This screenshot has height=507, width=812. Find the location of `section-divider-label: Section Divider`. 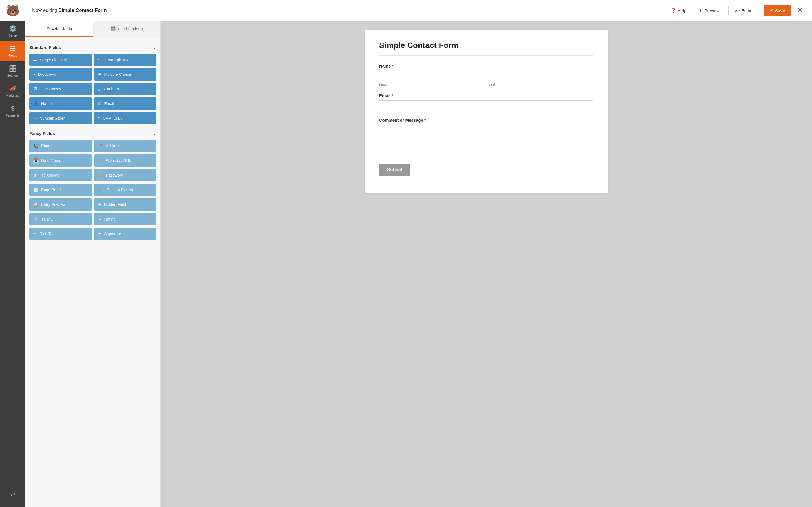

section-divider-label: Section Divider is located at coordinates (120, 190).